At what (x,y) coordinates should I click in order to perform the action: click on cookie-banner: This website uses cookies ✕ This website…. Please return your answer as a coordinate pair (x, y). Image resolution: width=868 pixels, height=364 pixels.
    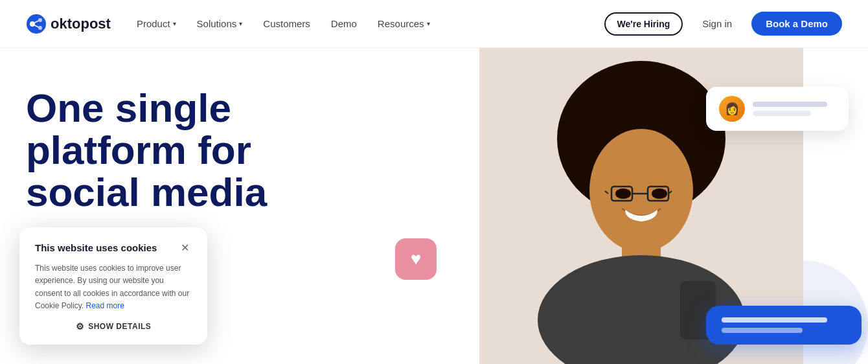
    Looking at the image, I should click on (113, 286).